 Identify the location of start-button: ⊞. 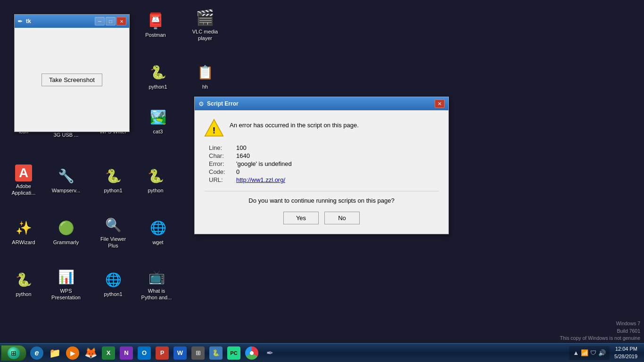
(14, 353).